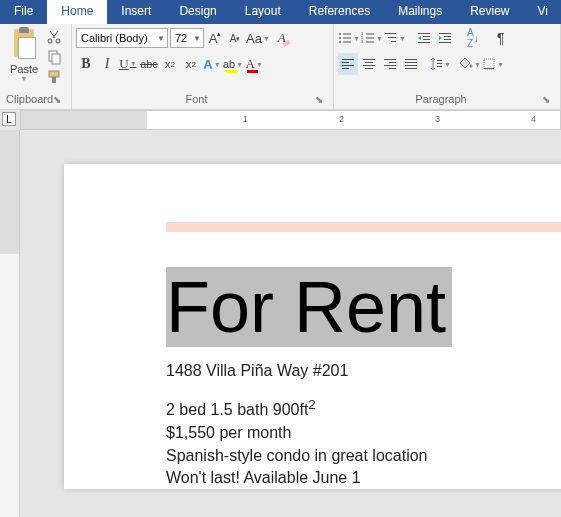 The image size is (561, 517). Describe the element at coordinates (424, 38) in the screenshot. I see `decrease-indent-button` at that location.